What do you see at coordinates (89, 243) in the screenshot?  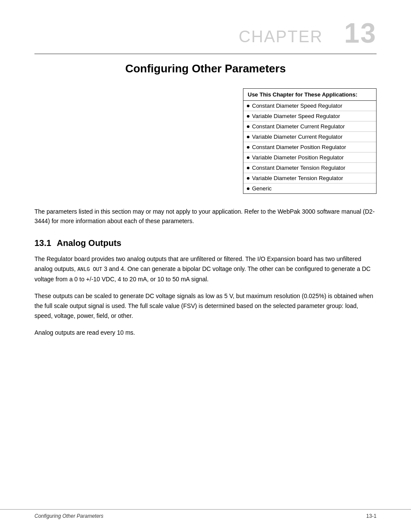 I see `section-title: Analog Outputs` at bounding box center [89, 243].